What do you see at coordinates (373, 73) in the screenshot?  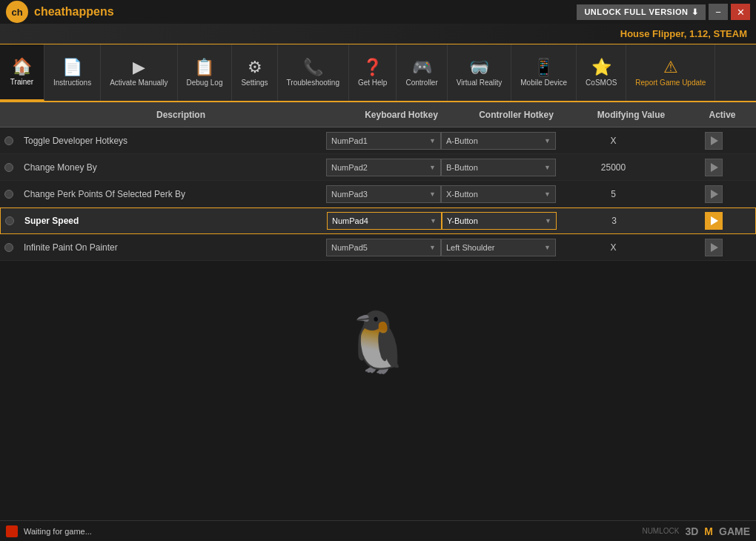 I see `nav-item-gethelp: ❓ Get Help` at bounding box center [373, 73].